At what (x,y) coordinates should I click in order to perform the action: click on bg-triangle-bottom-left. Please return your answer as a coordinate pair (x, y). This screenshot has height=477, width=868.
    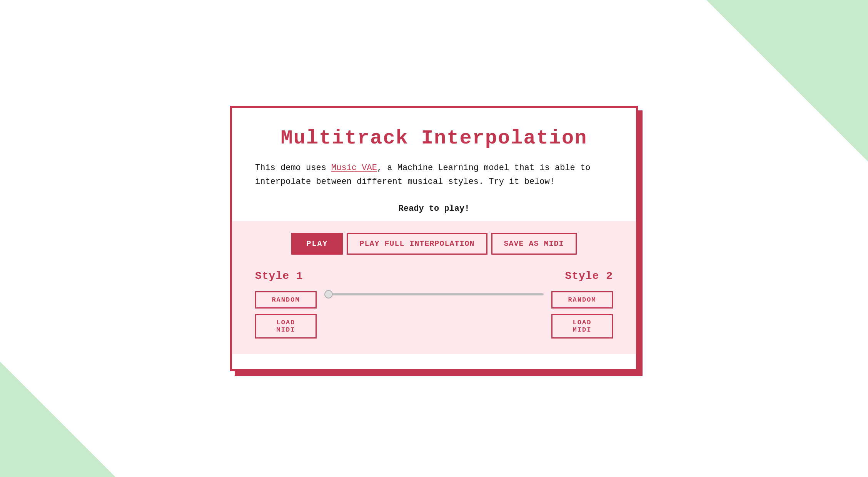
    Looking at the image, I should click on (58, 419).